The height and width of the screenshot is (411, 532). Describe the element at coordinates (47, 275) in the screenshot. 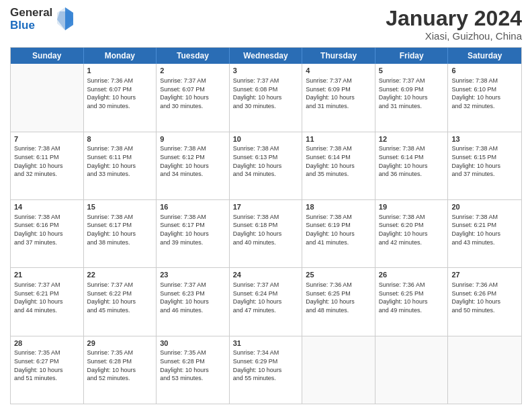

I see `day-number: 21` at that location.